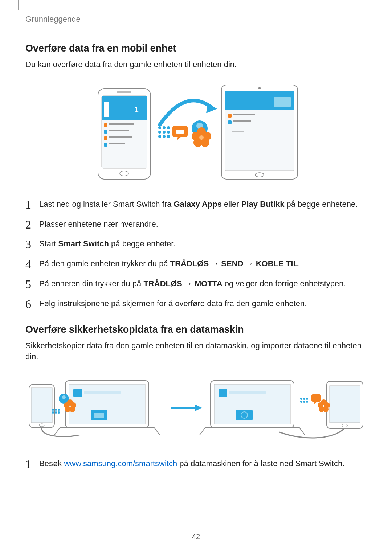 The width and height of the screenshot is (392, 554). What do you see at coordinates (121, 464) in the screenshot?
I see `smartswitch-link: www.samsung.com/smartswitch` at bounding box center [121, 464].